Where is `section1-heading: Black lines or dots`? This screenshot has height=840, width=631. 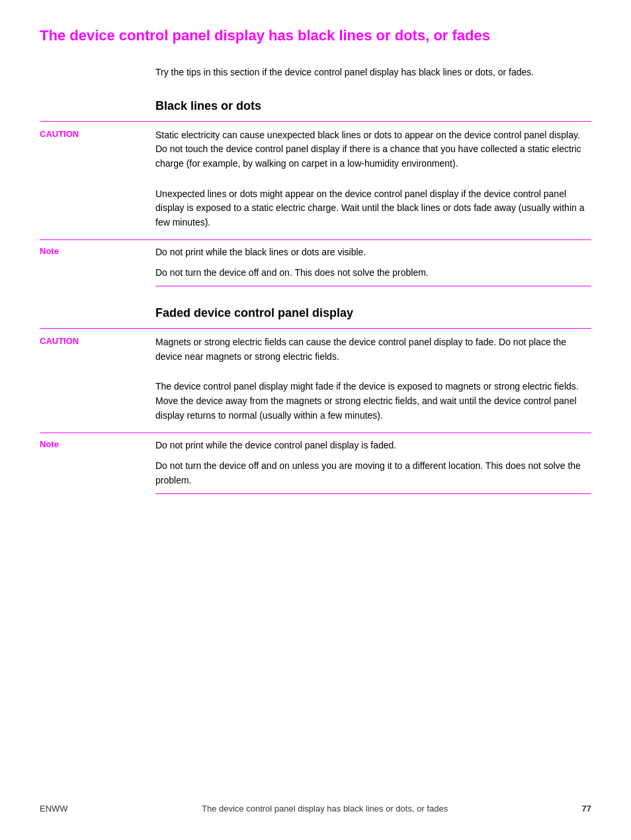
section1-heading: Black lines or dots is located at coordinates (373, 106).